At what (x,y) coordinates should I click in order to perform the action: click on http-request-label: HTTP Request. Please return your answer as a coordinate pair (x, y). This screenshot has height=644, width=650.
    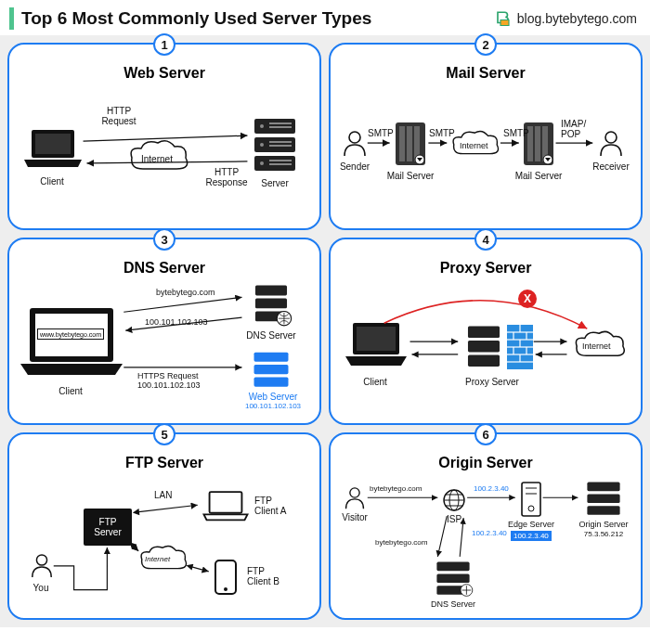
    Looking at the image, I should click on (119, 116).